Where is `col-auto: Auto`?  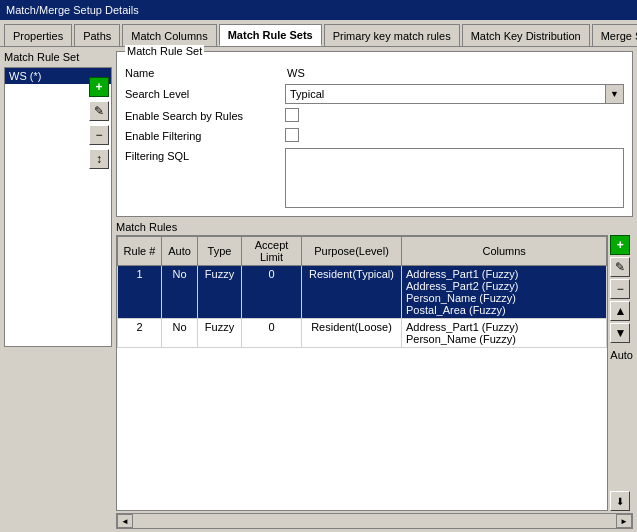 col-auto: Auto is located at coordinates (180, 252).